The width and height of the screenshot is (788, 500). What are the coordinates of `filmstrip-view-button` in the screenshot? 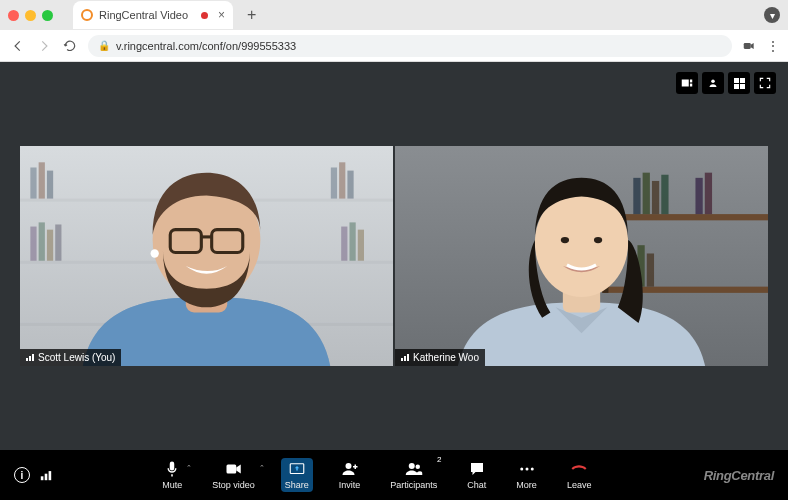 It's located at (687, 83).